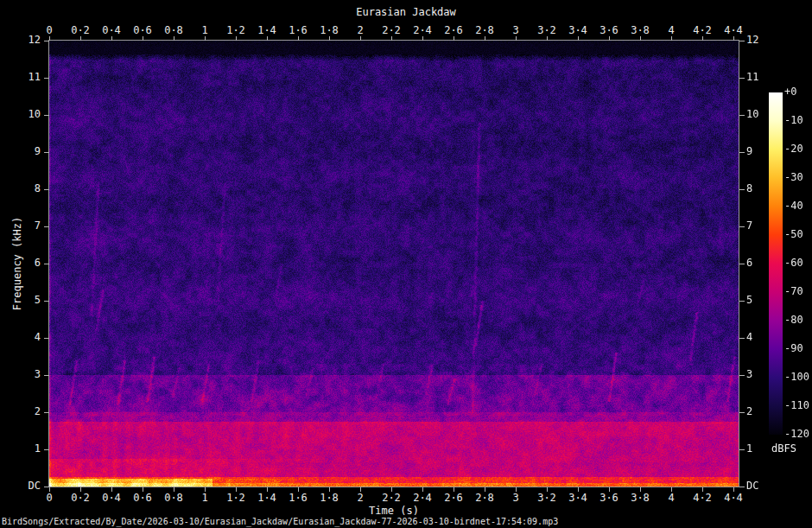  What do you see at coordinates (733, 30) in the screenshot?
I see `x-tick-label-top: 4·4` at bounding box center [733, 30].